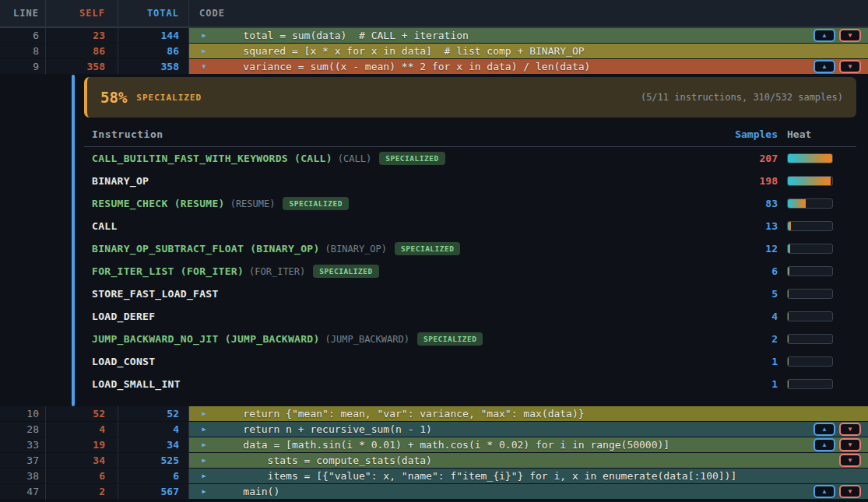 The width and height of the screenshot is (868, 502). What do you see at coordinates (853, 461) in the screenshot?
I see `row-nav-buttons: ▼` at bounding box center [853, 461].